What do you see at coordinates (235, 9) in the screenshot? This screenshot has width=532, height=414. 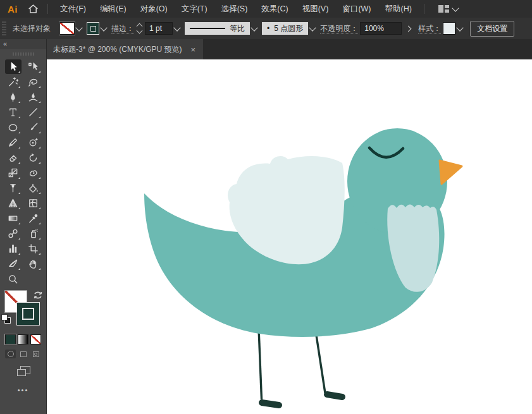 I see `menu-item-select: 选择(S)` at bounding box center [235, 9].